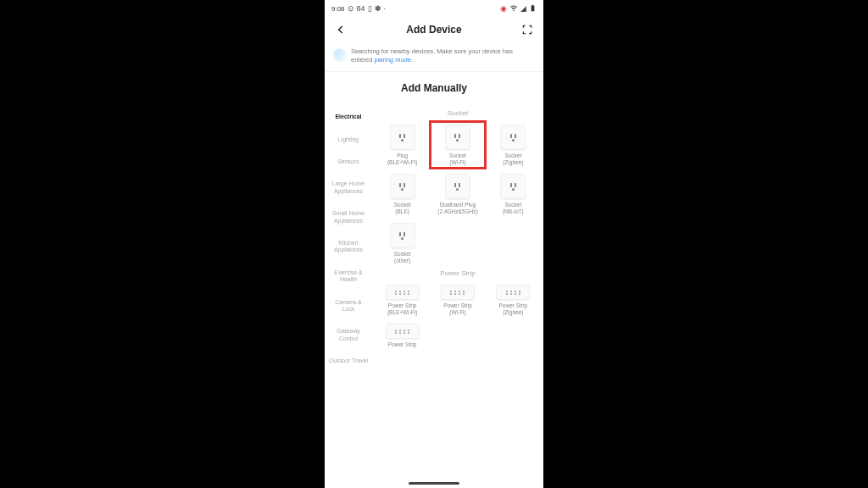 Image resolution: width=868 pixels, height=488 pixels. I want to click on notif-icon: ⊙, so click(351, 8).